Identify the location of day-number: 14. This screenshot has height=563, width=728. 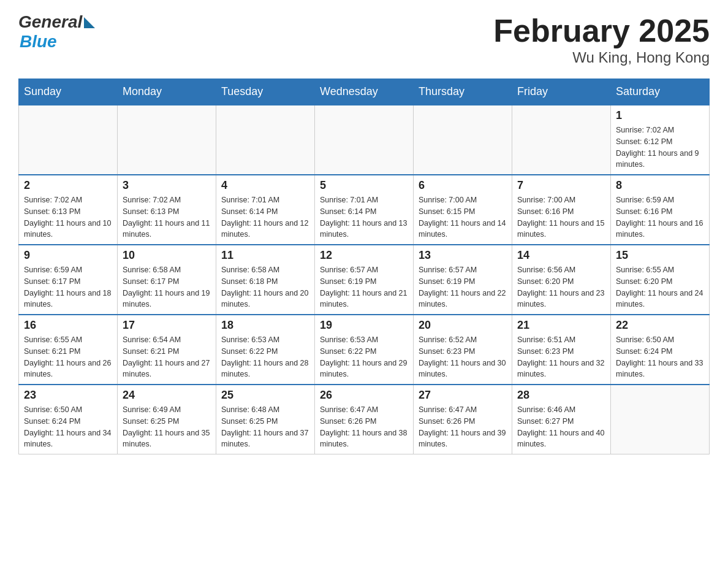
(561, 255).